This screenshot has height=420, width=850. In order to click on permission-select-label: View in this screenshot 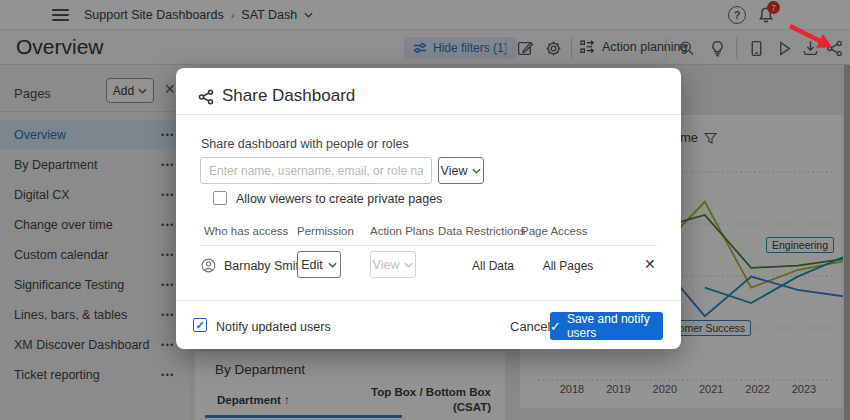, I will do `click(454, 171)`.